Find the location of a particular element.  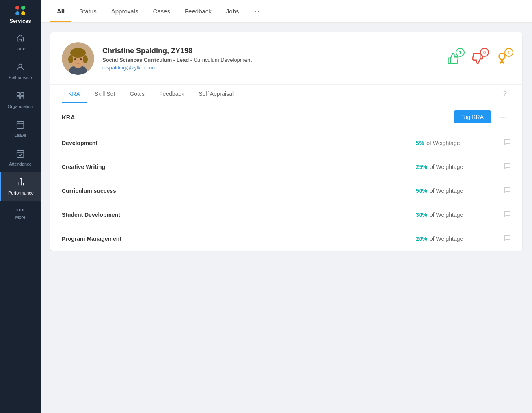

award-icon: 1 is located at coordinates (502, 58).